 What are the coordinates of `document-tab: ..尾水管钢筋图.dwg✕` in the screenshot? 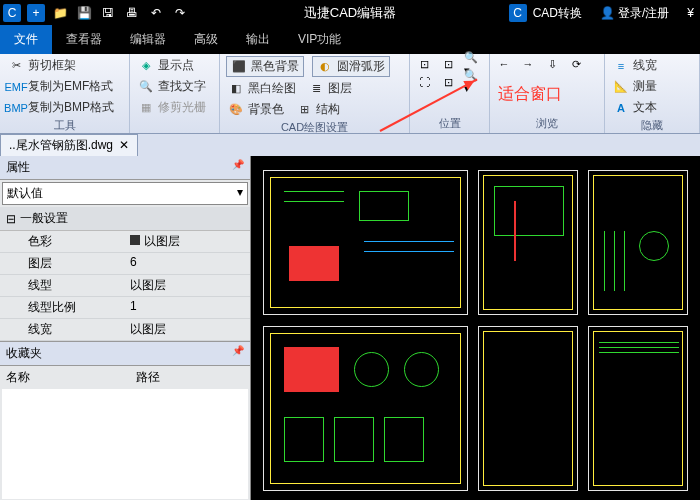 It's located at (69, 146).